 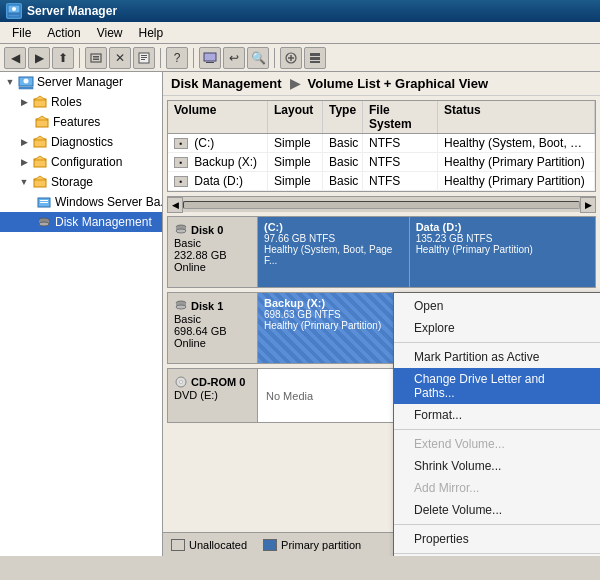 I want to click on hscroll-track, so click(x=382, y=205).